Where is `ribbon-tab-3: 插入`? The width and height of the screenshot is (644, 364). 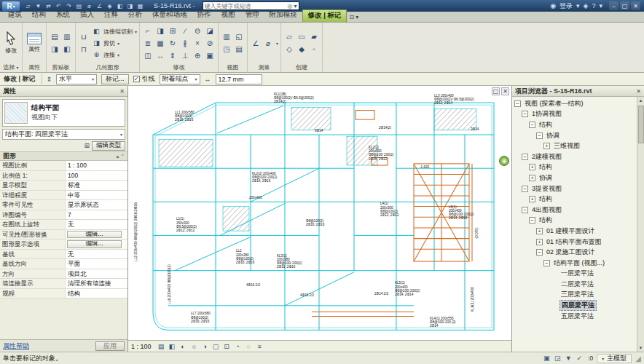 ribbon-tab-3: 插入 is located at coordinates (87, 16).